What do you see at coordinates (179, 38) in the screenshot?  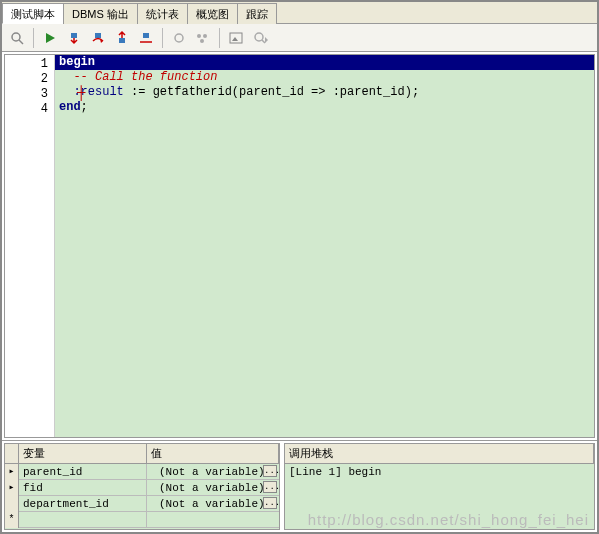 I see `break-icon` at bounding box center [179, 38].